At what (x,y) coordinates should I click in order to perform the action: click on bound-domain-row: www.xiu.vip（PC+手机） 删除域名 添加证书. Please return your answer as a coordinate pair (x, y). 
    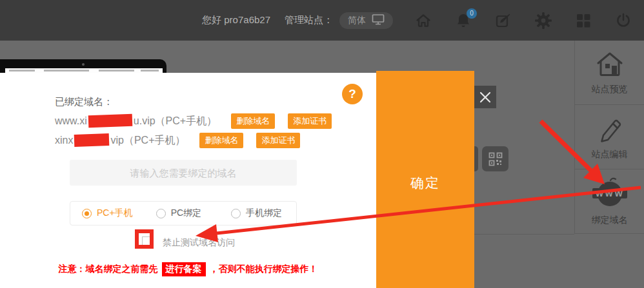
    Looking at the image, I should click on (194, 121).